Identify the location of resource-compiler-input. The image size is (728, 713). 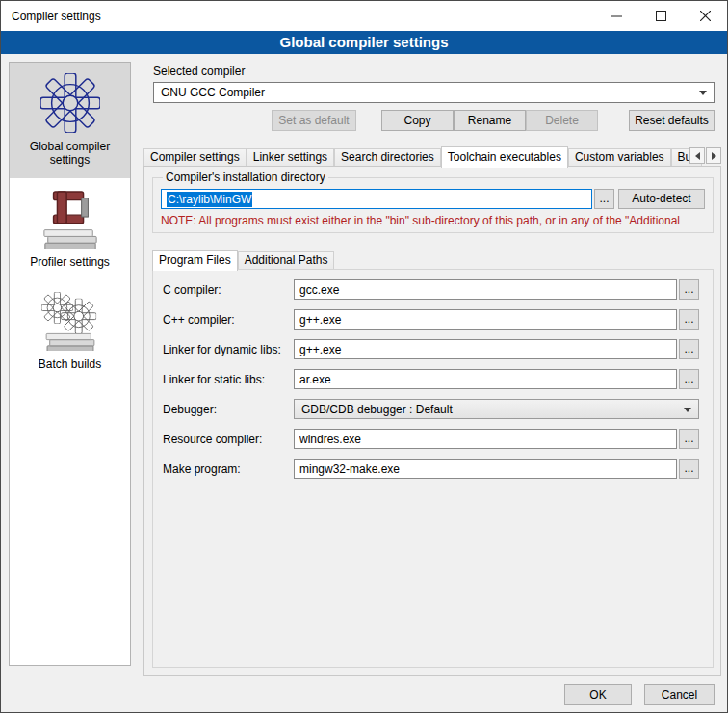
(485, 439).